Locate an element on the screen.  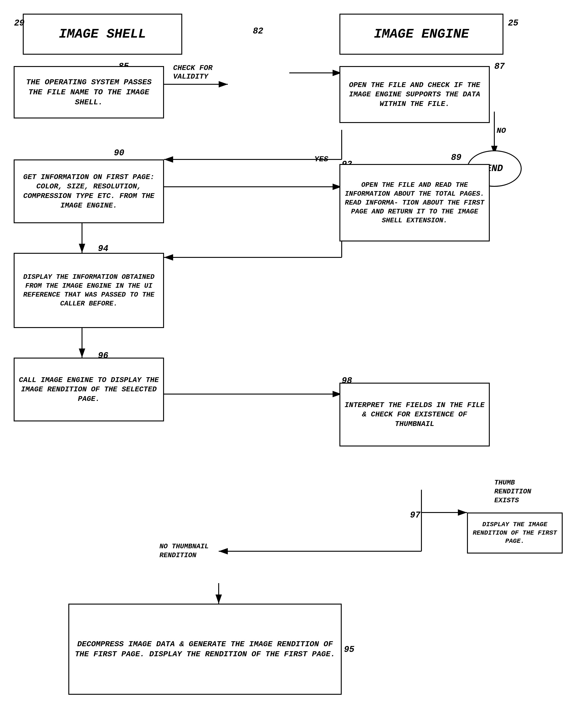
label-82: 82 is located at coordinates (258, 31).